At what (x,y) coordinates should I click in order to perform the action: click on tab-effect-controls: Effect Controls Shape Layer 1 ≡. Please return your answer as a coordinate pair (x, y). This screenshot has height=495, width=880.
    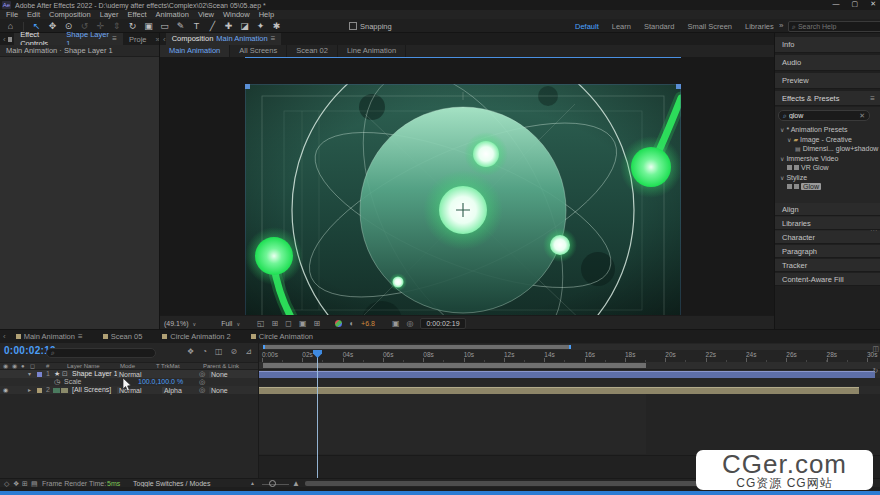
    Looking at the image, I should click on (68, 40).